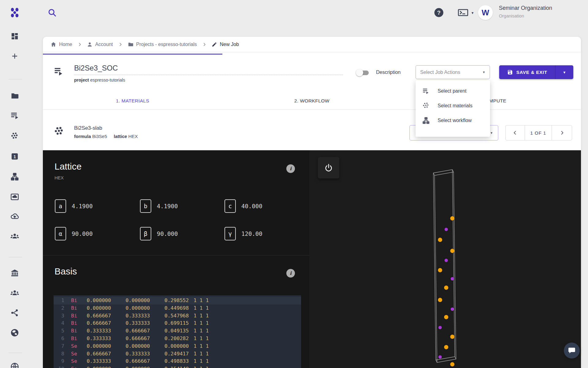  I want to click on app-logo-icon, so click(15, 13).